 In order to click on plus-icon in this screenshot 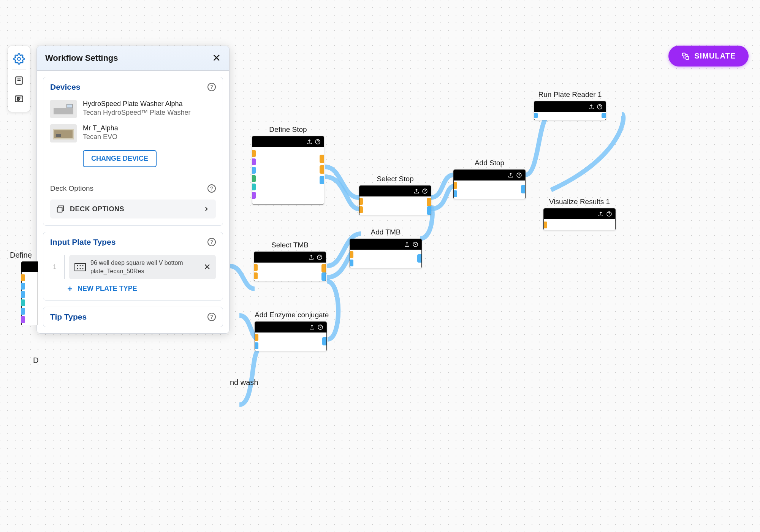, I will do `click(70, 289)`.